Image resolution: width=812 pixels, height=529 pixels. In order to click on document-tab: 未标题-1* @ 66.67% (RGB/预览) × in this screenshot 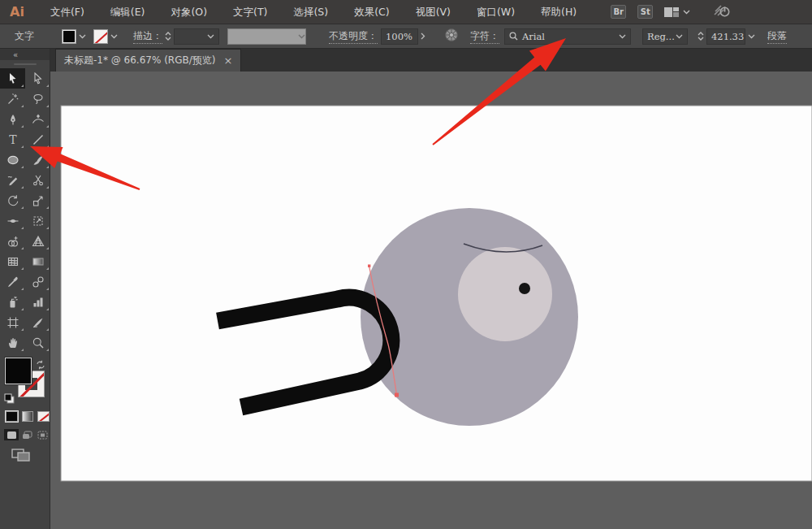, I will do `click(148, 60)`.